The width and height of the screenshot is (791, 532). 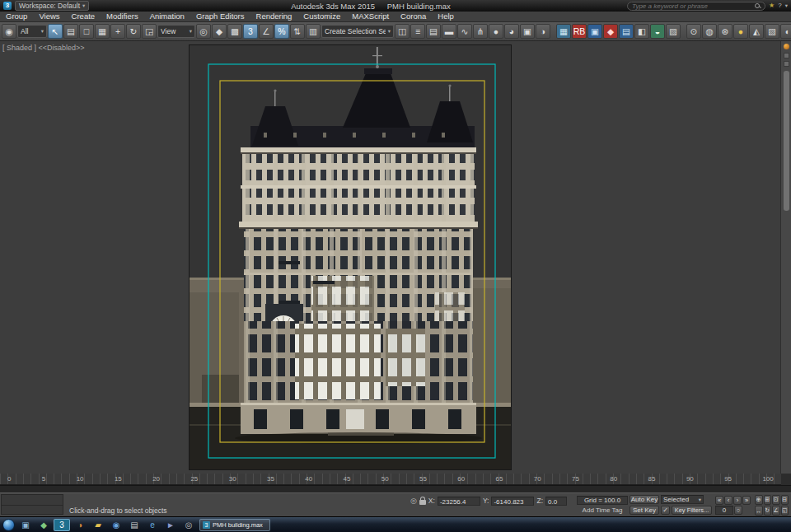 What do you see at coordinates (602, 511) in the screenshot?
I see `add-time-tag: Add Time Tag` at bounding box center [602, 511].